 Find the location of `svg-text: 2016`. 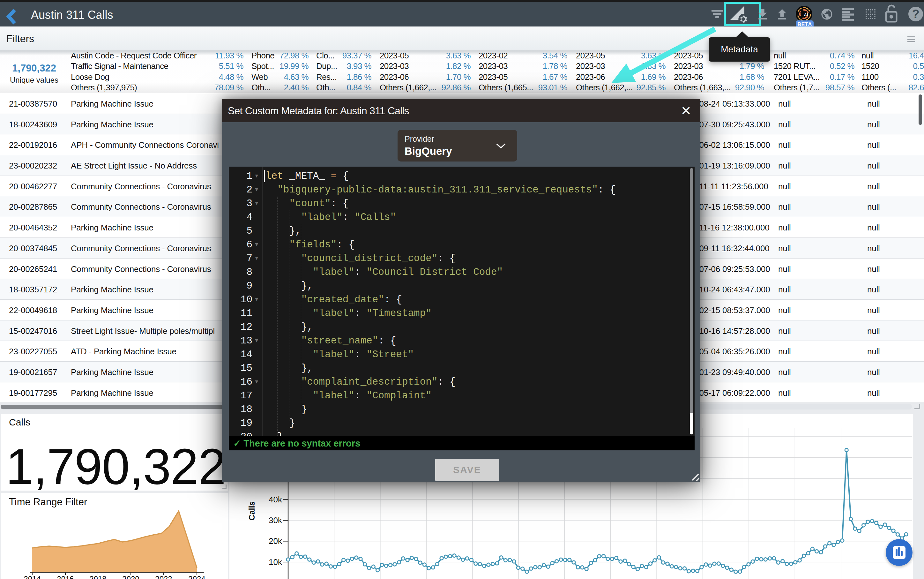

svg-text: 2016 is located at coordinates (65, 577).